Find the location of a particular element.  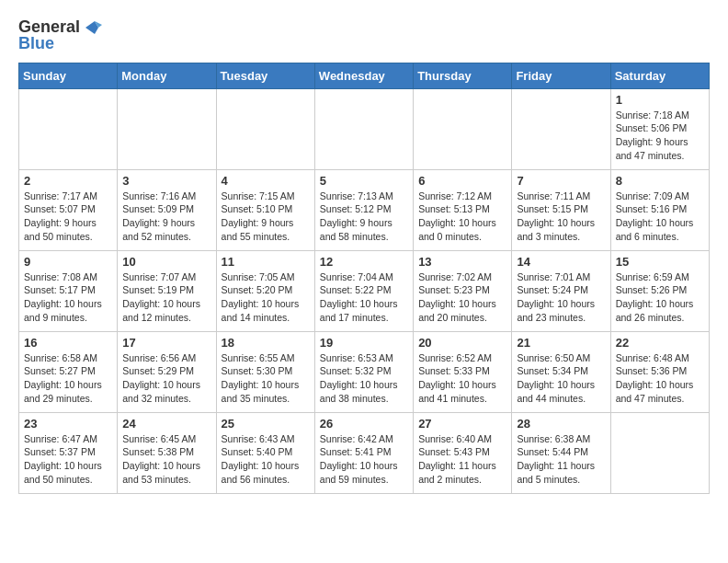

calendar-cell: 8Sunrise: 7:09 AM Sunset: 5:16 PM Daylig… is located at coordinates (660, 210).